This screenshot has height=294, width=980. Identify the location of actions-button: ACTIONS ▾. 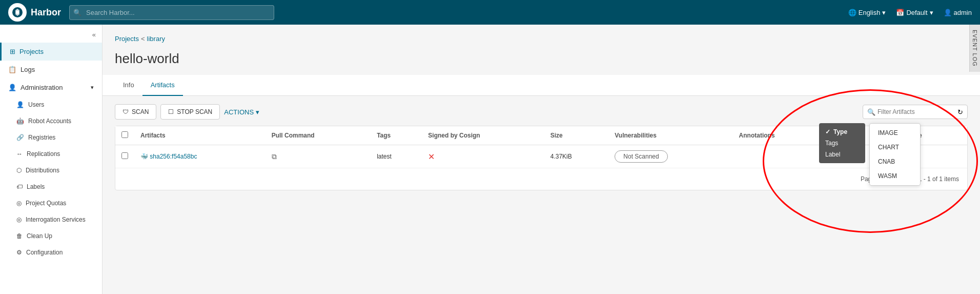
(242, 112).